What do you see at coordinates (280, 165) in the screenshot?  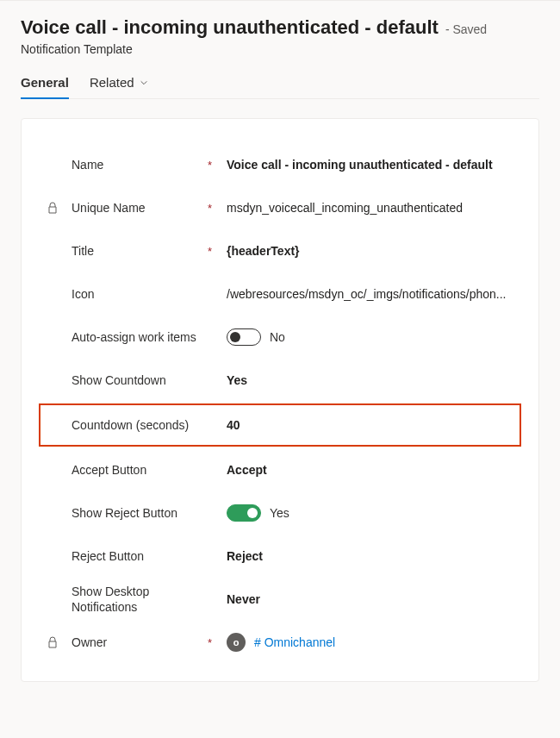 I see `field-name: Name * Voice call - incoming unauthentic…` at bounding box center [280, 165].